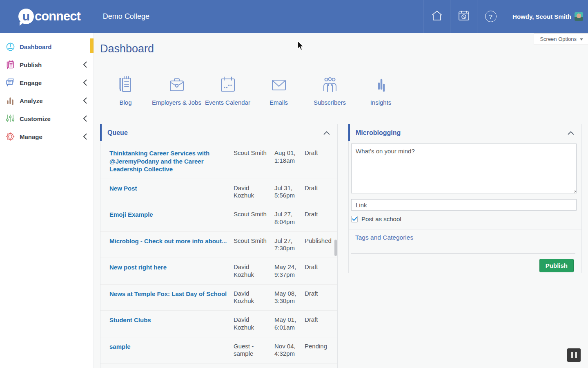  What do you see at coordinates (463, 16) in the screenshot?
I see `calendar-button` at bounding box center [463, 16].